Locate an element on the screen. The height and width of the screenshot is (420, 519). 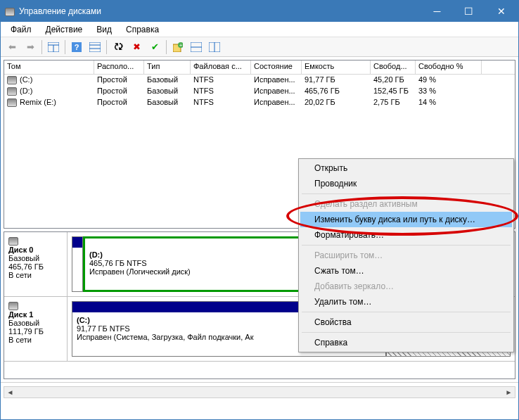
window-title: Управление дисками is located at coordinates (220, 11).